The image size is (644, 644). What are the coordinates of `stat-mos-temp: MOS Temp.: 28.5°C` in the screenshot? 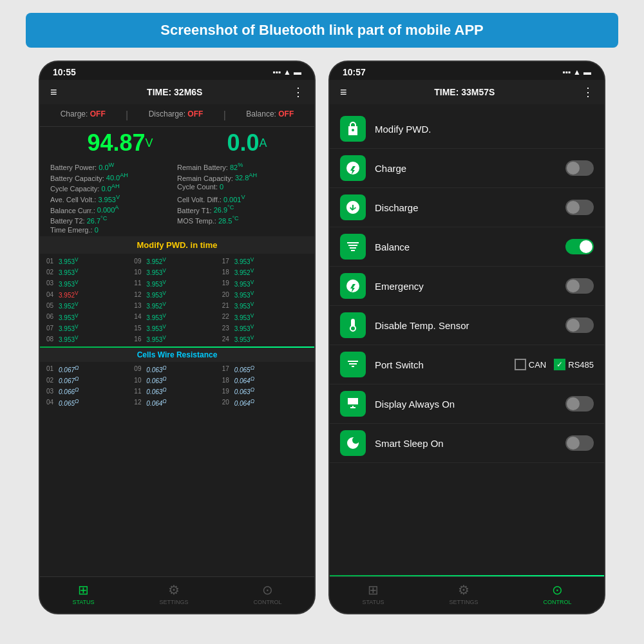 It's located at (241, 220).